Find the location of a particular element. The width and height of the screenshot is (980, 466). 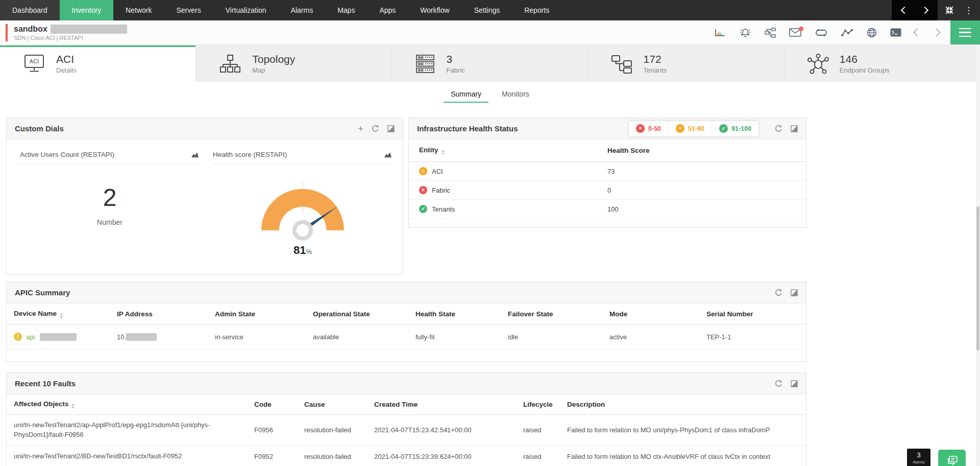

nav-item-network: Network is located at coordinates (139, 10).